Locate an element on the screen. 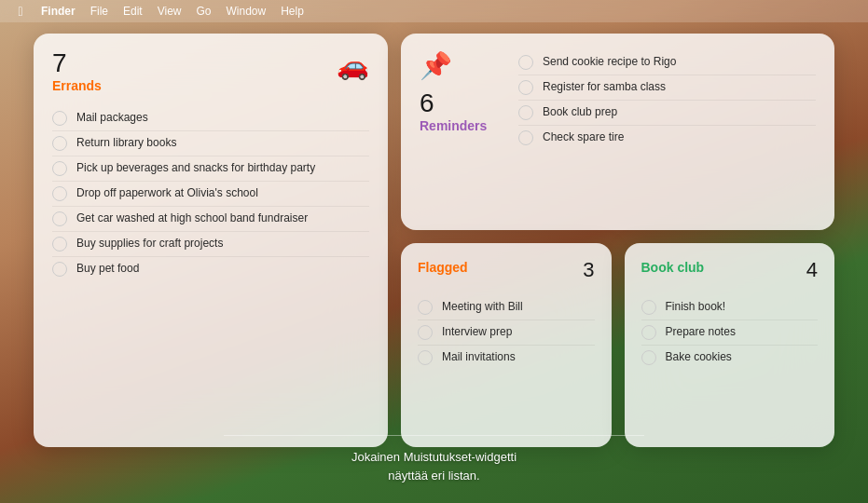 The height and width of the screenshot is (503, 868). task-item: Finish book! is located at coordinates (730, 307).